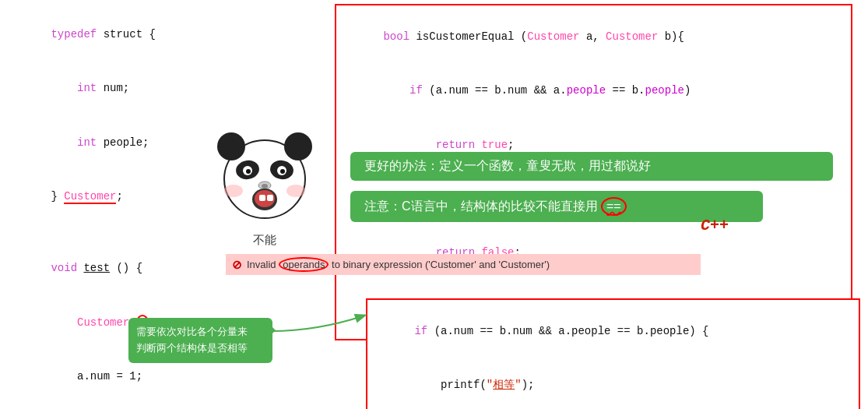  What do you see at coordinates (113, 407) in the screenshot?
I see `code-line-8: a.people = 1;` at bounding box center [113, 407].